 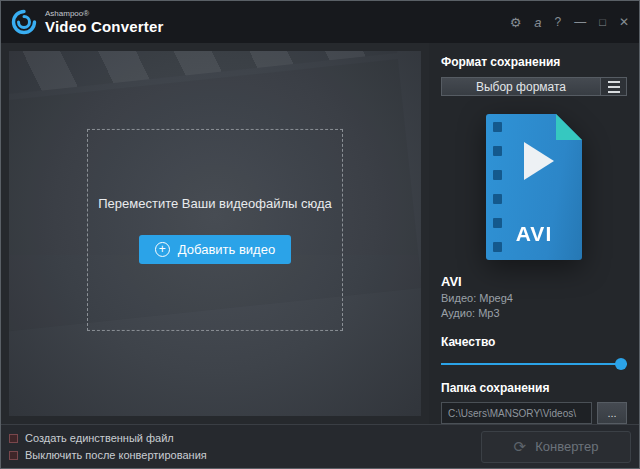 What do you see at coordinates (226, 248) in the screenshot?
I see `add-video-label: Добавить видео` at bounding box center [226, 248].